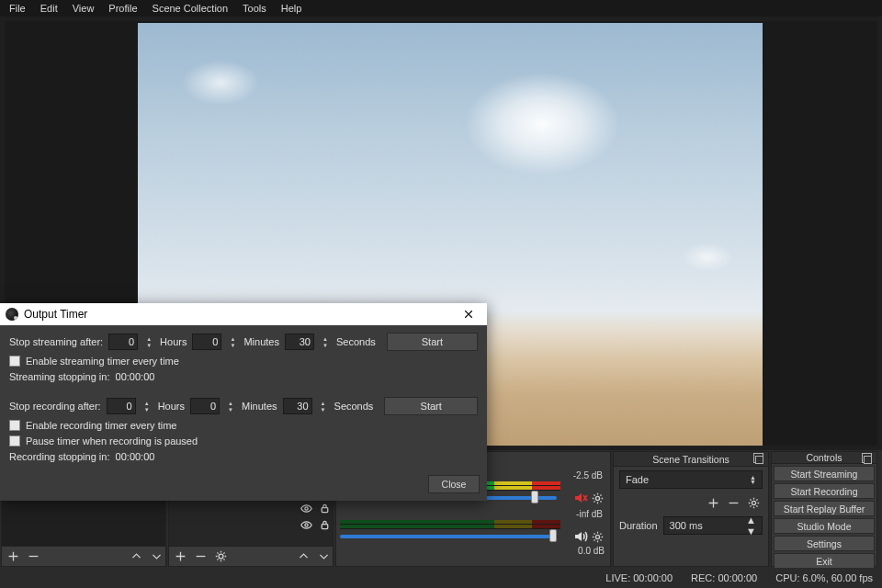  Describe the element at coordinates (55, 406) in the screenshot. I see `stop-recording-label: Stop recording after:` at that location.